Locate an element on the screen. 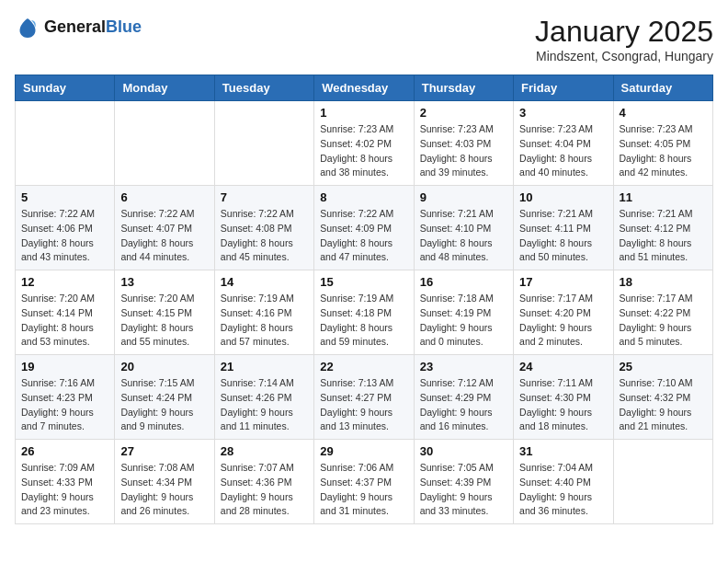 The height and width of the screenshot is (563, 728). day-info: Sunrise: 7:12 AM Sunset: 4:29 PM Dayligh… is located at coordinates (463, 405).